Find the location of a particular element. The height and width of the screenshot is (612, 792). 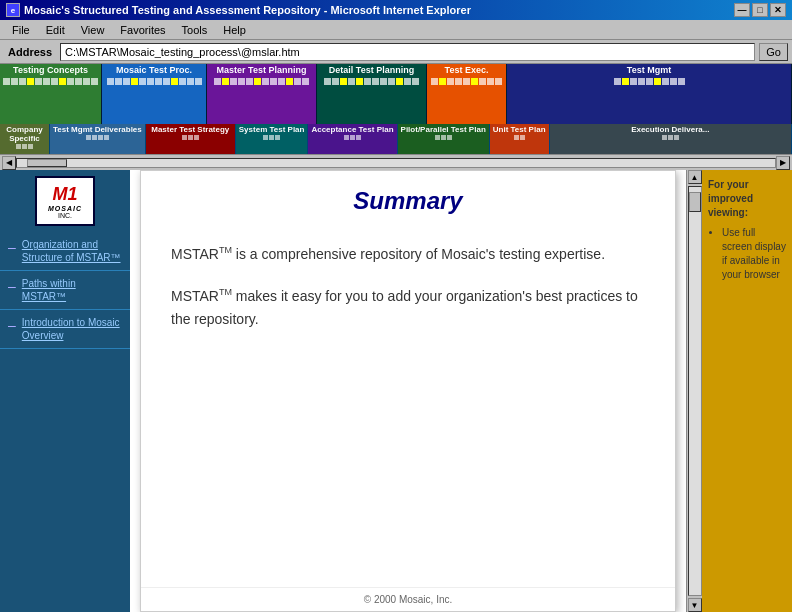

sidebar-item-label-2: Introduction to Mosaic Overview is located at coordinates (72, 329).